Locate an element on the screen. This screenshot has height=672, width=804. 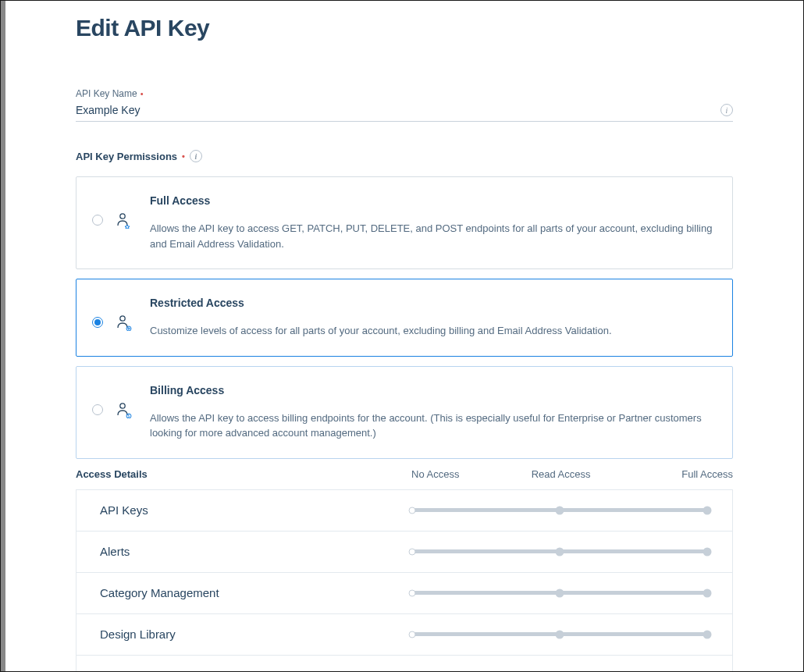
col-read-access: Read Access is located at coordinates (592, 475).